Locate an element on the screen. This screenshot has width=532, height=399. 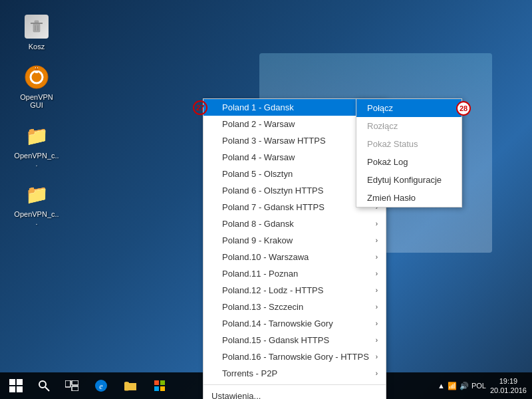
taskbar-items: e is located at coordinates (116, 386).